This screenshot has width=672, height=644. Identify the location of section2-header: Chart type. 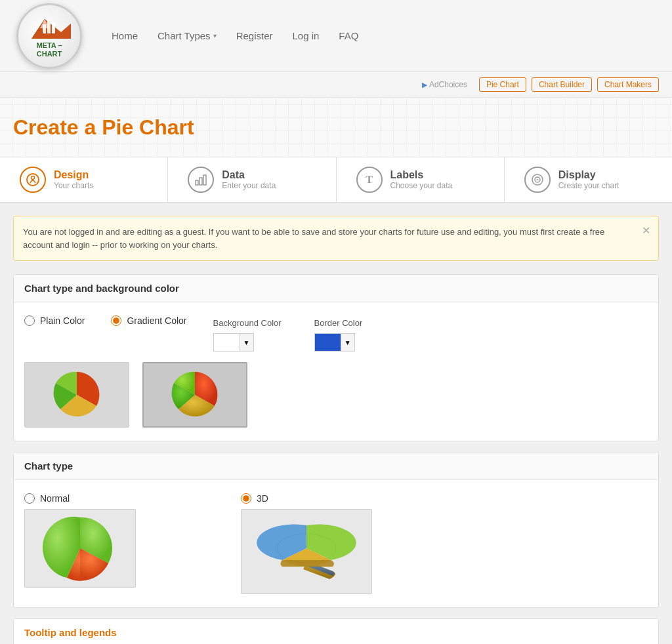
(336, 466).